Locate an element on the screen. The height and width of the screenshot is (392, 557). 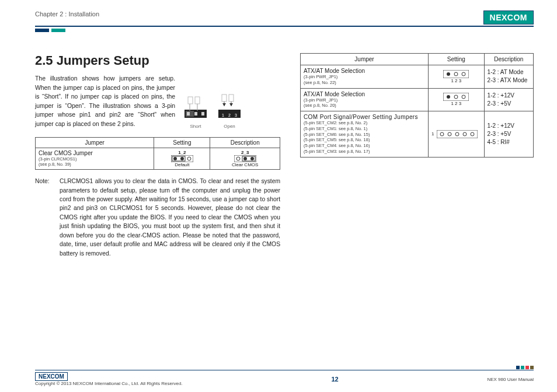
jumper-name-cell: Clear CMOS Jumper (3-pin CLRCMOS1) (see … is located at coordinates (95, 159).